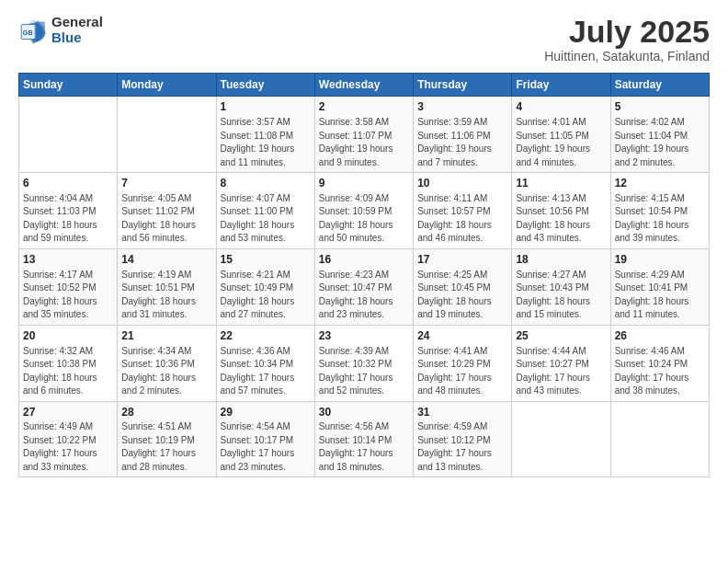 This screenshot has width=728, height=563. Describe the element at coordinates (265, 134) in the screenshot. I see `day-cell: 1Sunrise: 3:57 AM Sunset: 11:08 PM Dayli…` at that location.